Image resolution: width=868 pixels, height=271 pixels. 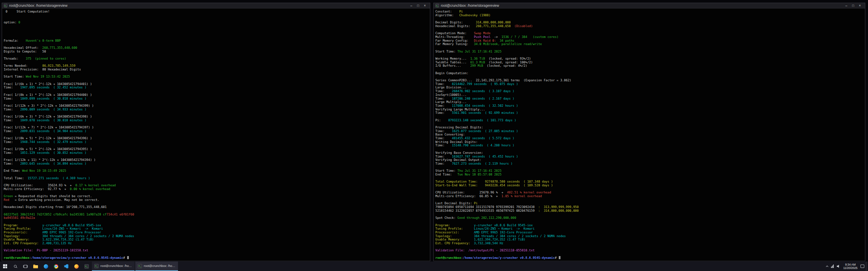 I want to click on terminal-line: Time: 1849.099 seconds ( 30.818 minutes …, so click(x=217, y=99).